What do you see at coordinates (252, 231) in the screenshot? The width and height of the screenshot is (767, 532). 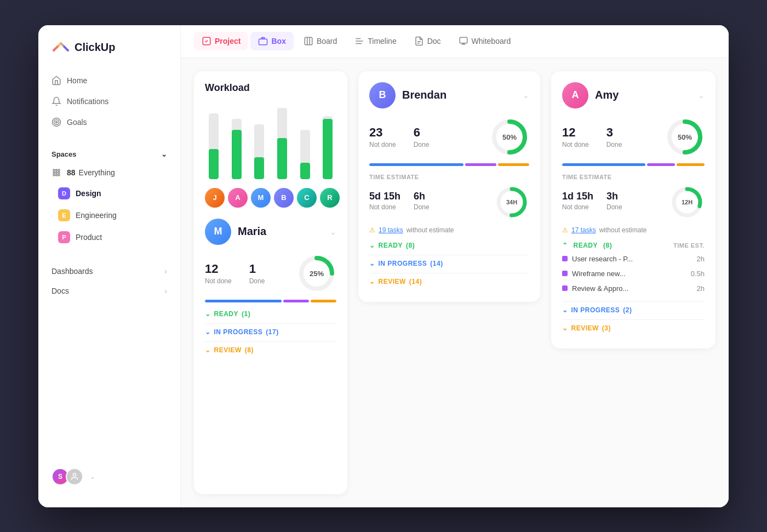 I see `maria-name: Maria` at bounding box center [252, 231].